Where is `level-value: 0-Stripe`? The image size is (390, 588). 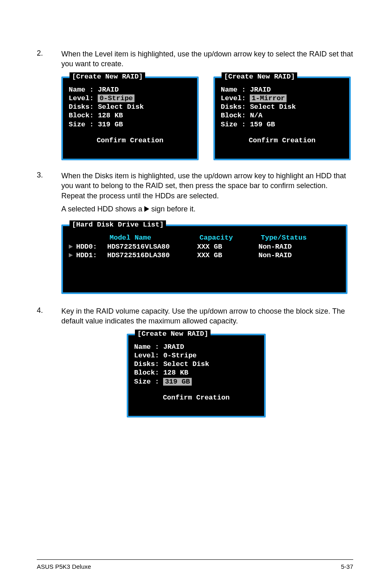 level-value: 0-Stripe is located at coordinates (180, 356).